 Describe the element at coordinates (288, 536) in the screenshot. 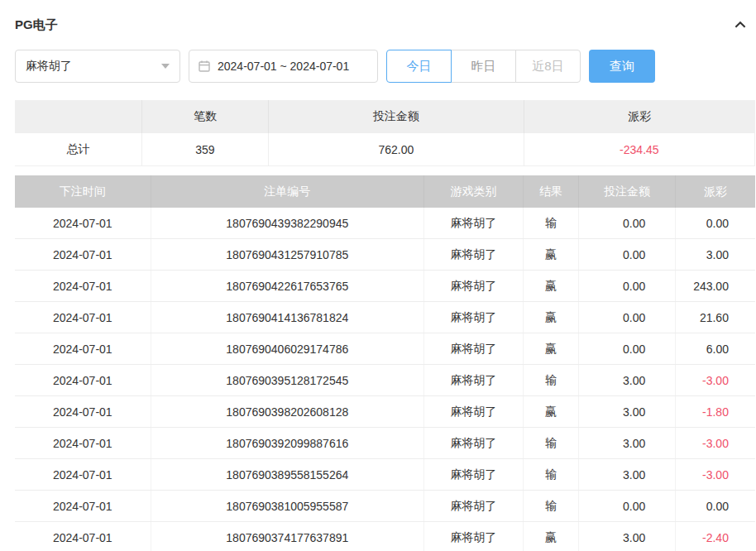

I see `order-id-cell: 1807690374177637891` at that location.